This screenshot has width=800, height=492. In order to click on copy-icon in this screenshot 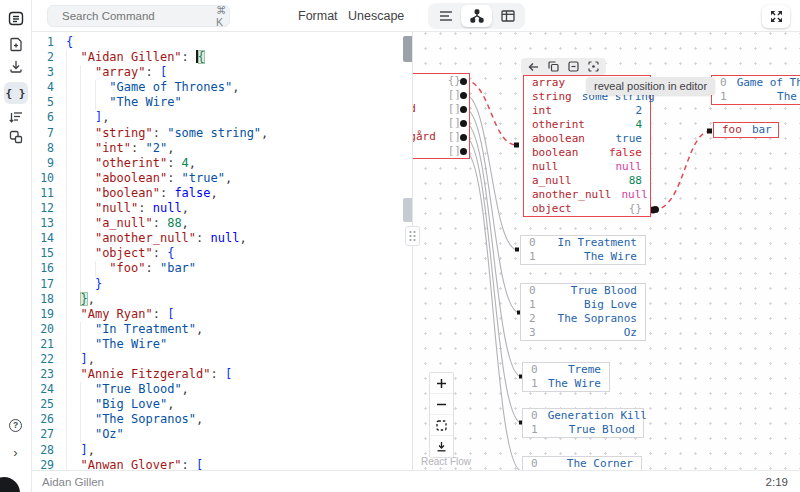, I will do `click(554, 66)`.